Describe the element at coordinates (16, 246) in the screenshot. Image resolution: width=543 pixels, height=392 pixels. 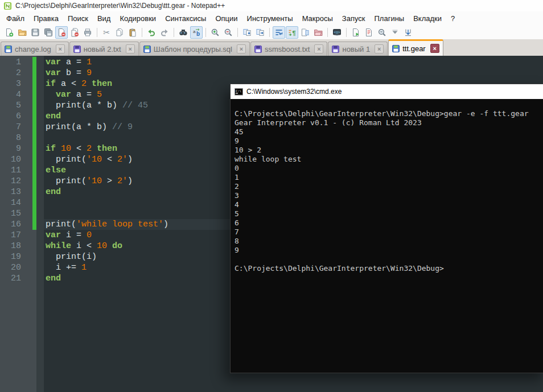
I see `line-number: 18` at that location.